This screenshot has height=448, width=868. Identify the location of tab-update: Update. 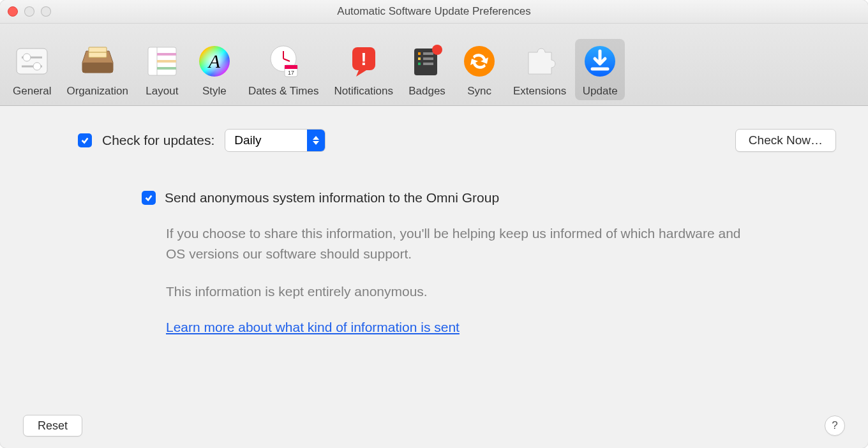
(600, 70).